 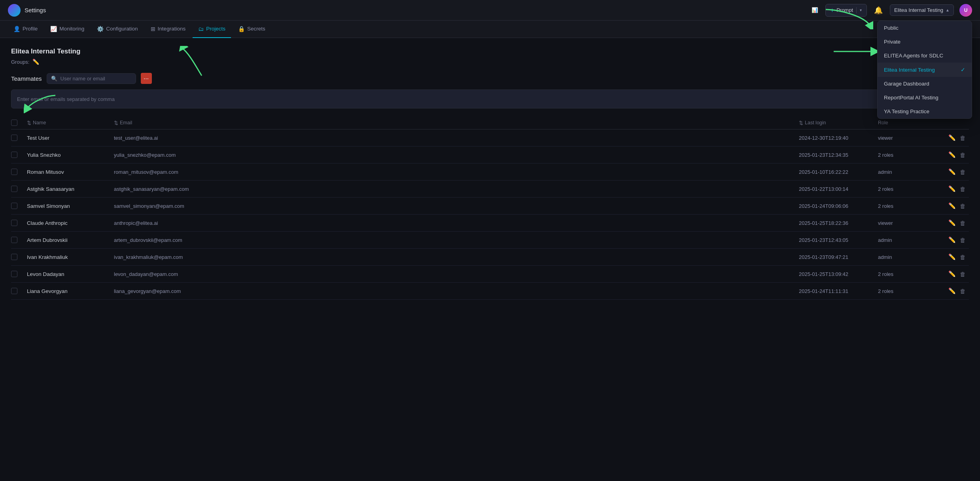 What do you see at coordinates (70, 223) in the screenshot?
I see `row-name-5: Claude Anthropic` at bounding box center [70, 223].